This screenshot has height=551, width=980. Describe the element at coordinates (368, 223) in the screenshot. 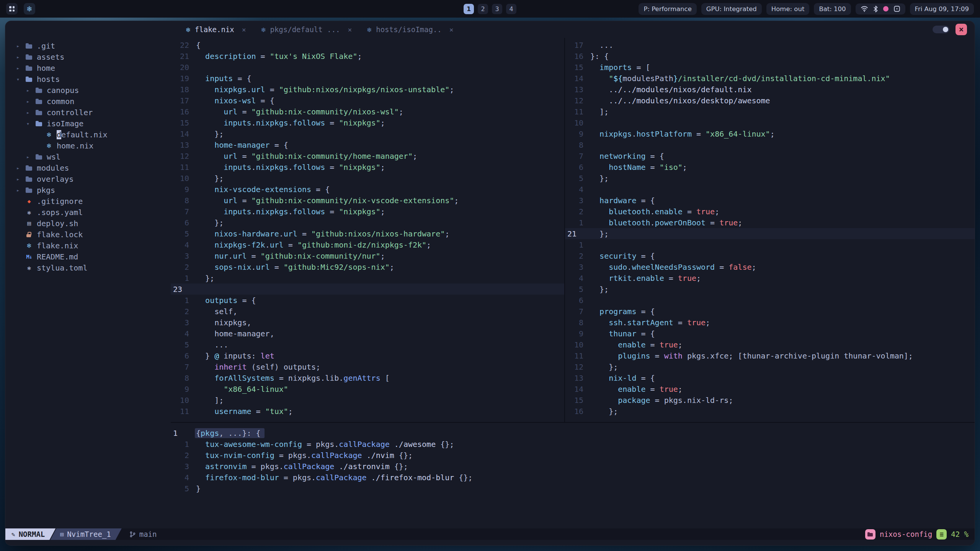

I see `code-line: 6 };` at that location.